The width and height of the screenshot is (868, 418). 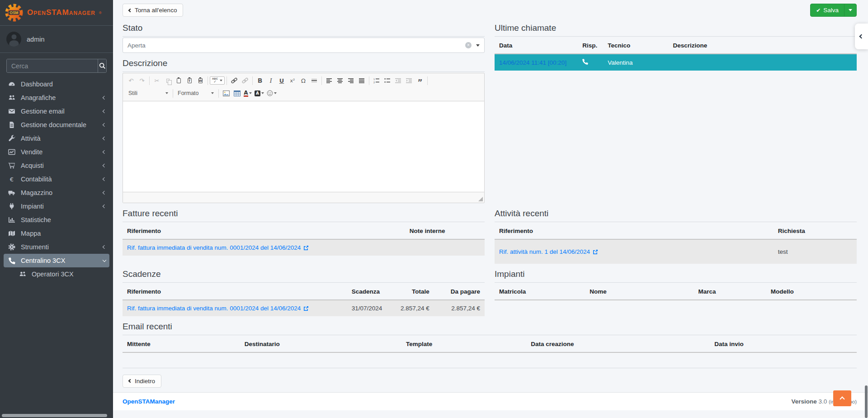 I want to click on app-logo: OSM OpenSTAManager ®, so click(x=57, y=13).